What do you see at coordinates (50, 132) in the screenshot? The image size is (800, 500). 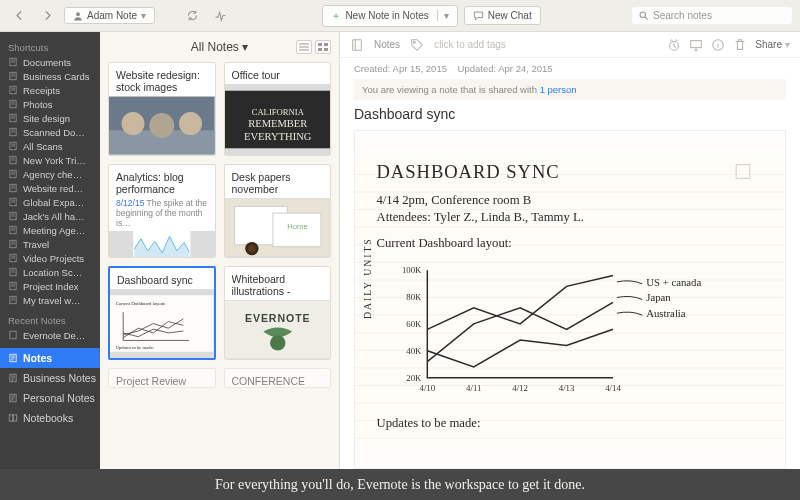 I see `sidebar-shortcut: Scanned Do…` at bounding box center [50, 132].